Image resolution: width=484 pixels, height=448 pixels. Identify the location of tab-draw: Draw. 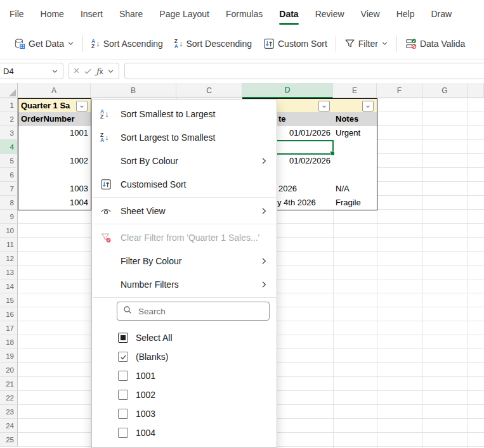
(441, 14).